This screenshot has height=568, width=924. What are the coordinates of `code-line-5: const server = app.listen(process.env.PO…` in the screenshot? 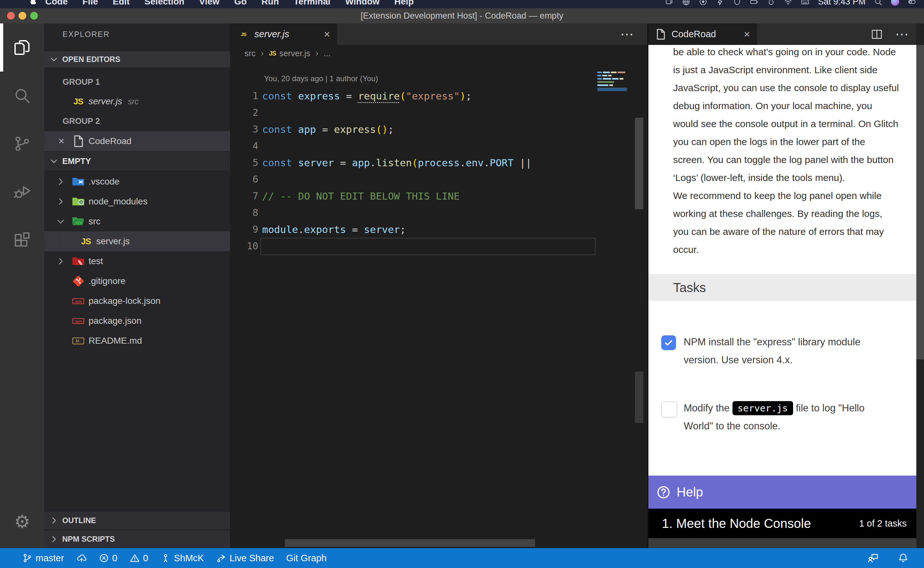 It's located at (397, 163).